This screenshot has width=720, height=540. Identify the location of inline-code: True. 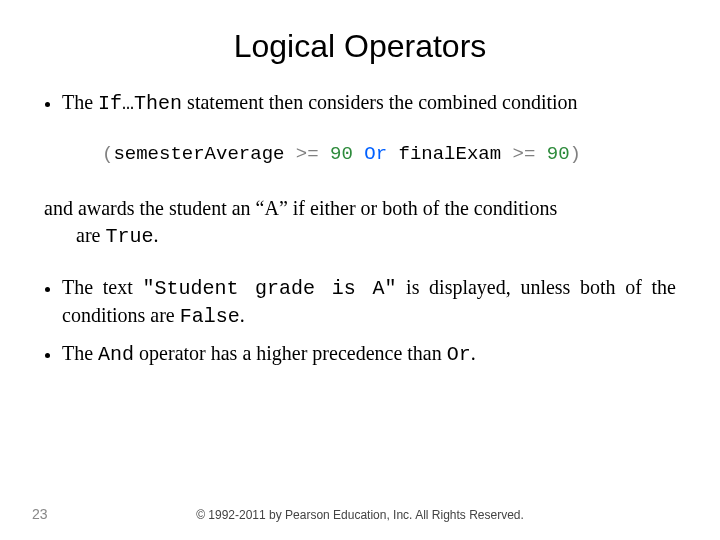
(129, 236).